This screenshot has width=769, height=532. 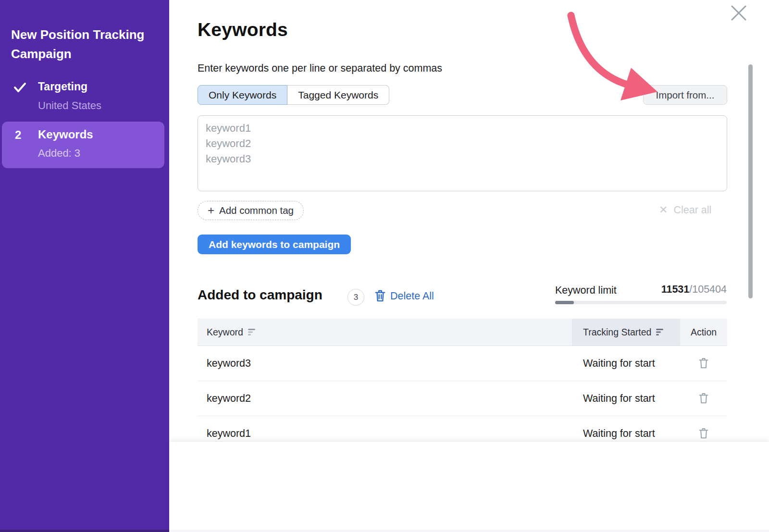 I want to click on column-header-action: Action, so click(x=704, y=333).